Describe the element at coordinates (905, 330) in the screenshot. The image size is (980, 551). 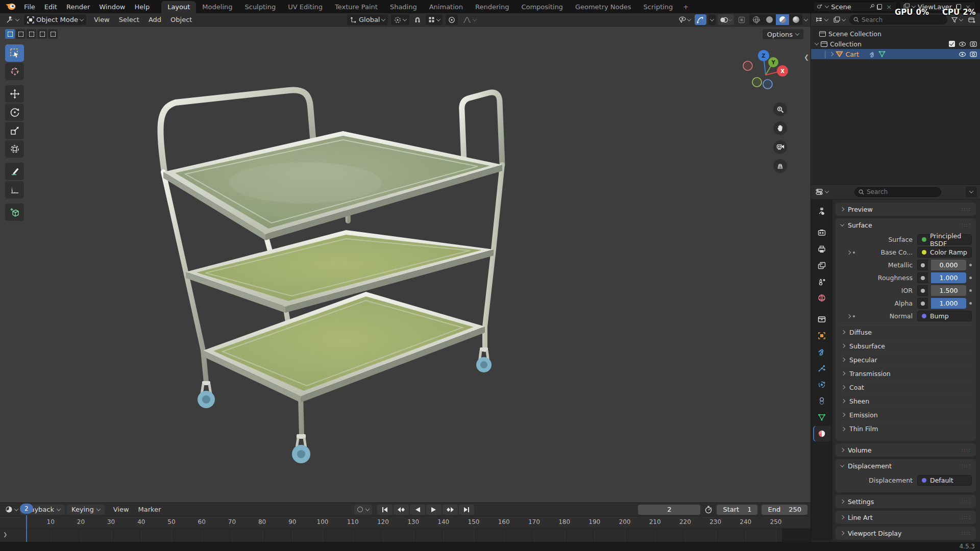
I see `panel-surface: Surface:::: Surface Principled BSDF Base…` at that location.